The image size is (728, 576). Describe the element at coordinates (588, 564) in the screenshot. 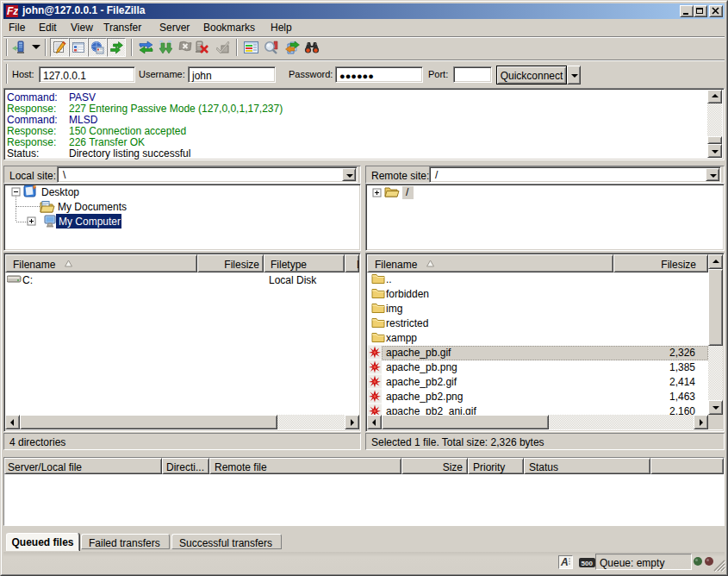

I see `svg-text: 500` at that location.